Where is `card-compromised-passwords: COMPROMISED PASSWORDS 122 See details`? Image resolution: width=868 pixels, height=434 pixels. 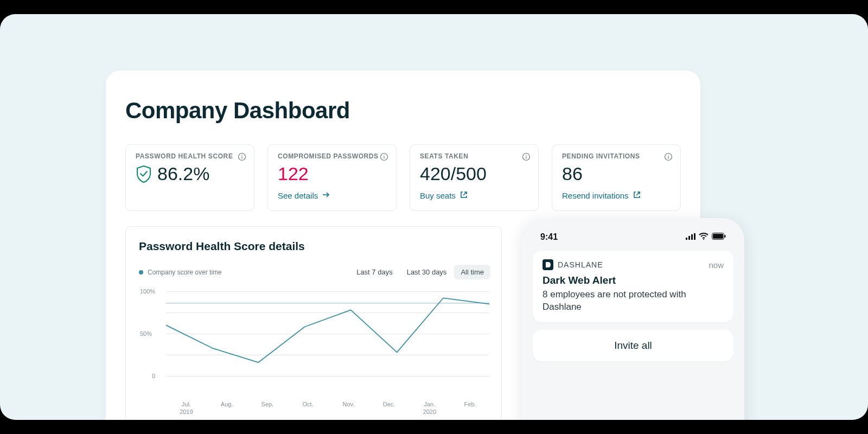
card-compromised-passwords: COMPROMISED PASSWORDS 122 See details is located at coordinates (332, 178).